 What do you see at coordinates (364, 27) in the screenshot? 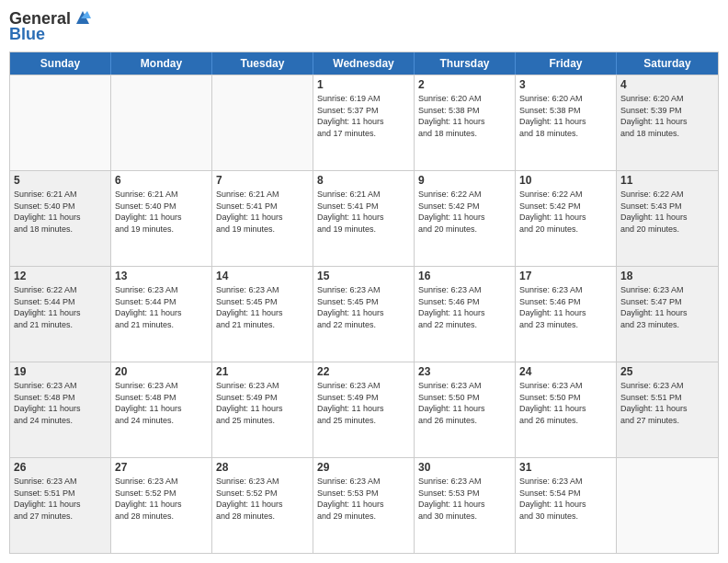
I see `header: General Blue` at bounding box center [364, 27].